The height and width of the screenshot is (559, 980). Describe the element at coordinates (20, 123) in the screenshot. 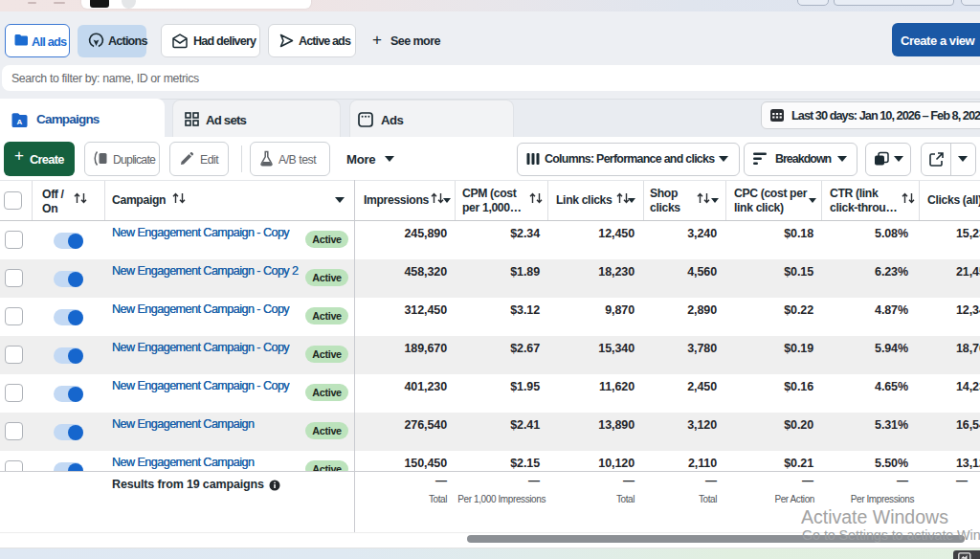

I see `svg-text: A` at that location.